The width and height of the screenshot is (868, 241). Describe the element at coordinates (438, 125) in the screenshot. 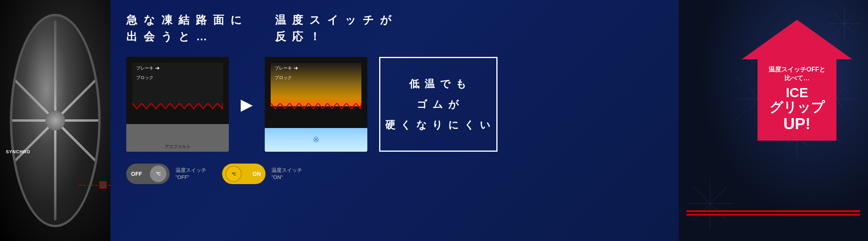

I see `result-line3: 硬 く な り に く い` at that location.